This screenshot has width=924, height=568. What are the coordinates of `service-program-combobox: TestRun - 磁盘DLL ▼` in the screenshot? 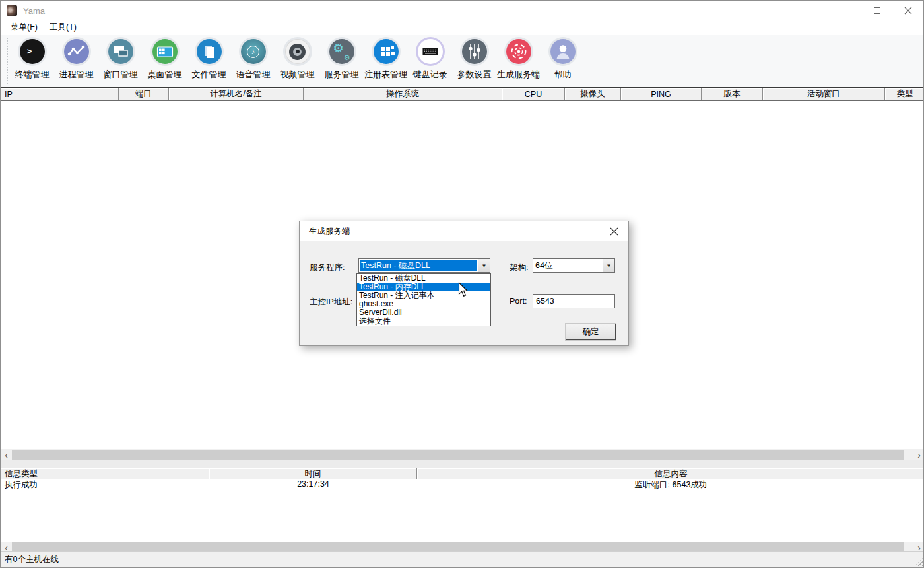 It's located at (424, 266).